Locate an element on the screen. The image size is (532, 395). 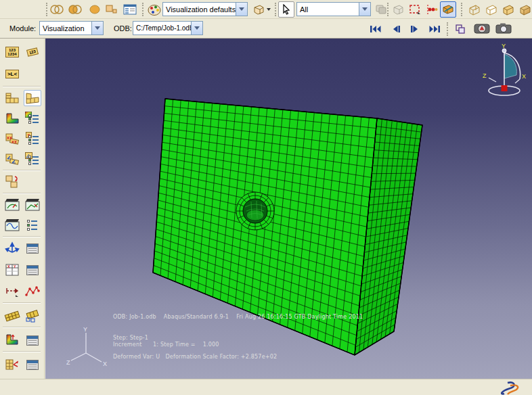
free-body-cut-button is located at coordinates (12, 365).